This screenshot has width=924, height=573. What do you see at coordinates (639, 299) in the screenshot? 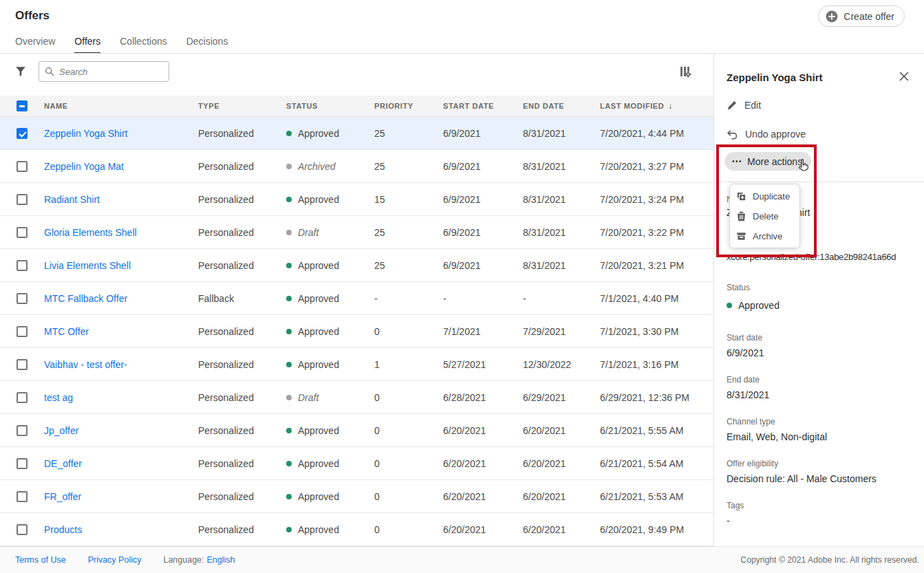
I see `offer-last-modified-cell: 7/1/2021, 4:40 PM` at bounding box center [639, 299].